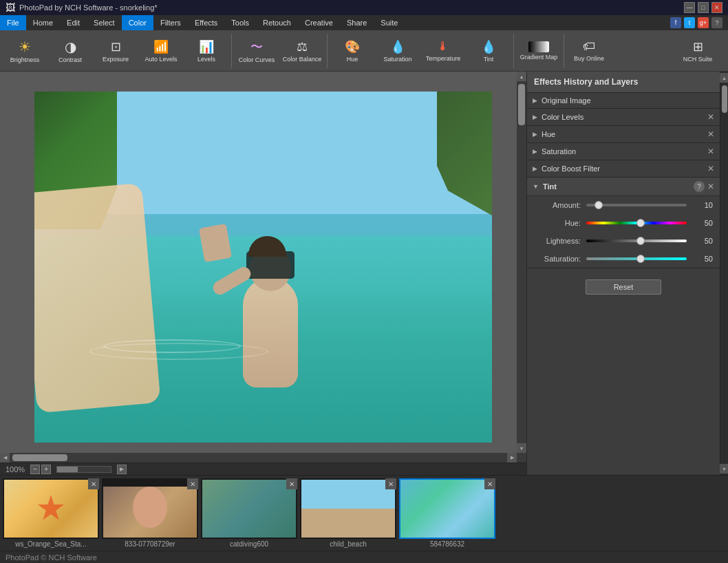  I want to click on amount-track, so click(636, 205).